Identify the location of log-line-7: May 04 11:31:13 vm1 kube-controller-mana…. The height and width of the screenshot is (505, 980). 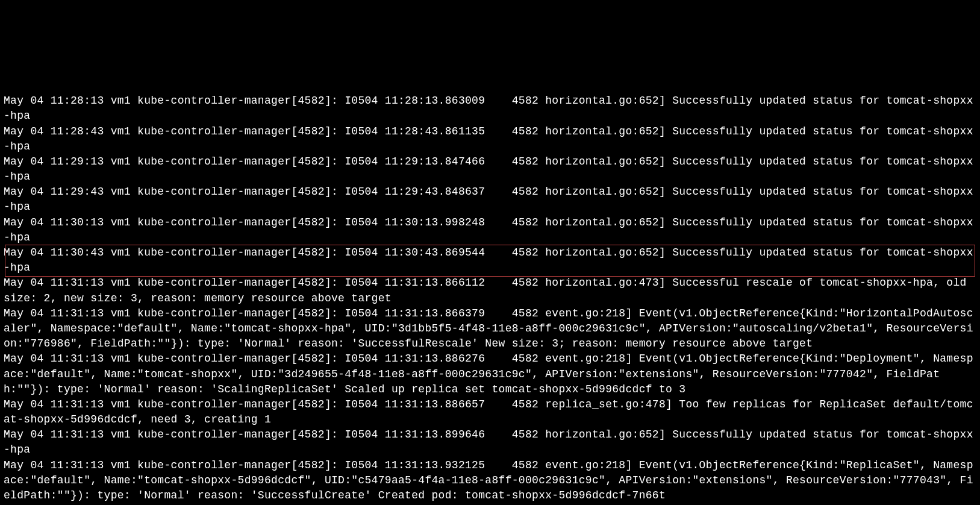
(490, 329).